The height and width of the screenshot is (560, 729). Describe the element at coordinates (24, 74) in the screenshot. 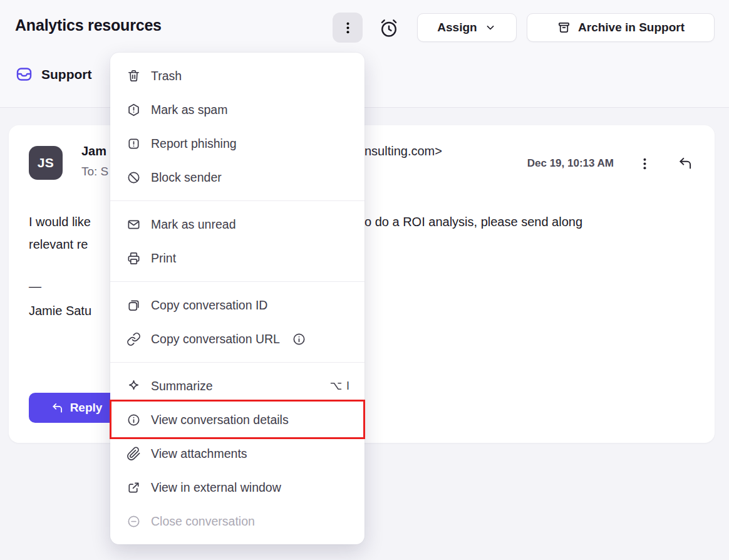

I see `inbox-tray-icon` at that location.